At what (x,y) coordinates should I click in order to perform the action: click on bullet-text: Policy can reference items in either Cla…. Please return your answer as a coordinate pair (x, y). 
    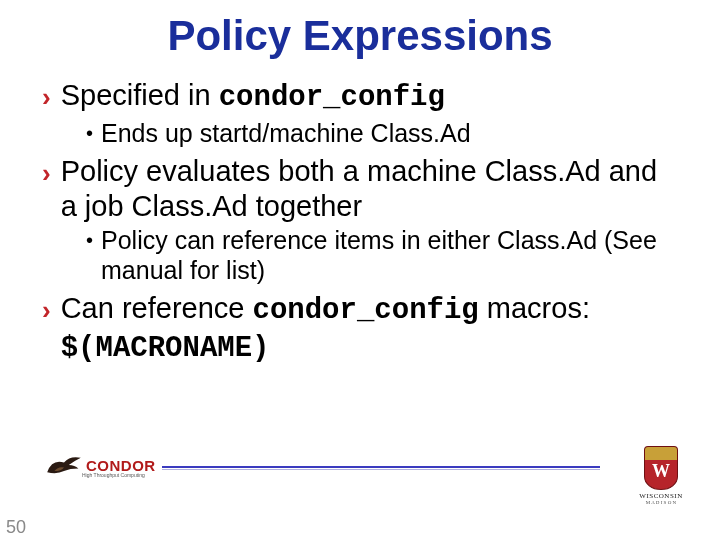
    Looking at the image, I should click on (390, 255).